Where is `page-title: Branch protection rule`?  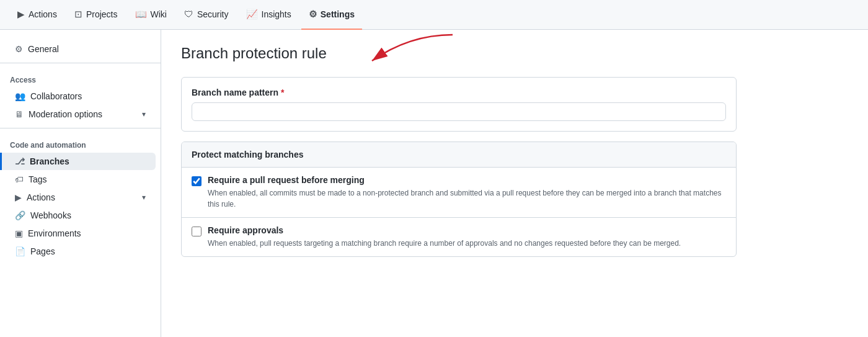
page-title: Branch protection rule is located at coordinates (459, 53).